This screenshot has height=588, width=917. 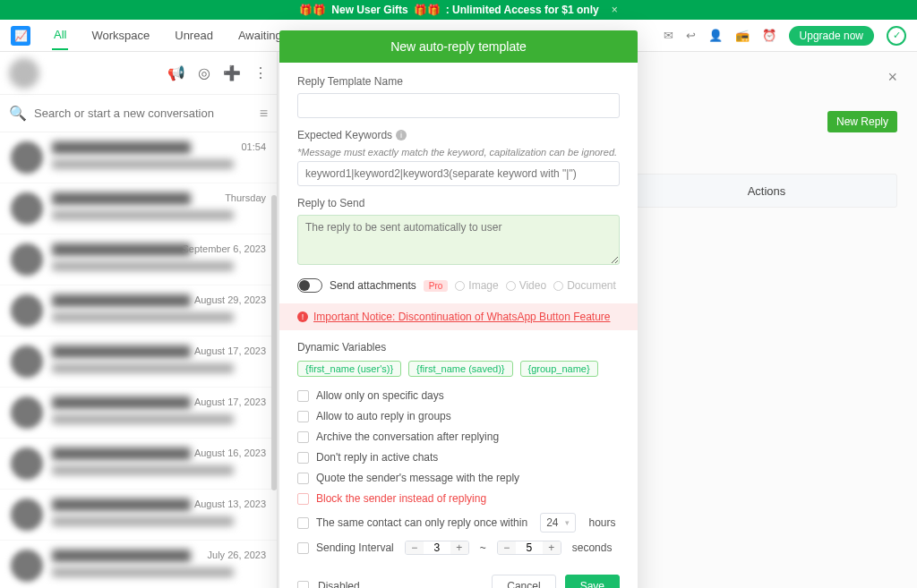 I want to click on banner-text: New User Gifts, so click(x=369, y=10).